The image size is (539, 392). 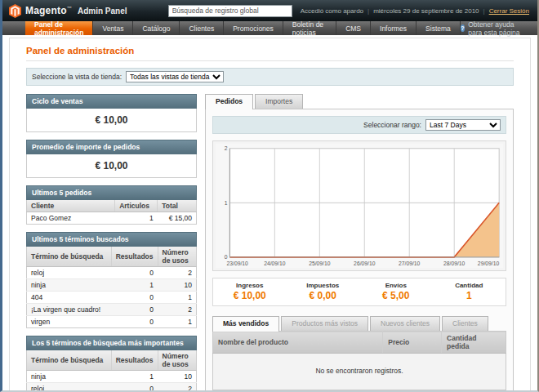 What do you see at coordinates (325, 323) in the screenshot?
I see `tab-most-viewed: Productos más vistos` at bounding box center [325, 323].